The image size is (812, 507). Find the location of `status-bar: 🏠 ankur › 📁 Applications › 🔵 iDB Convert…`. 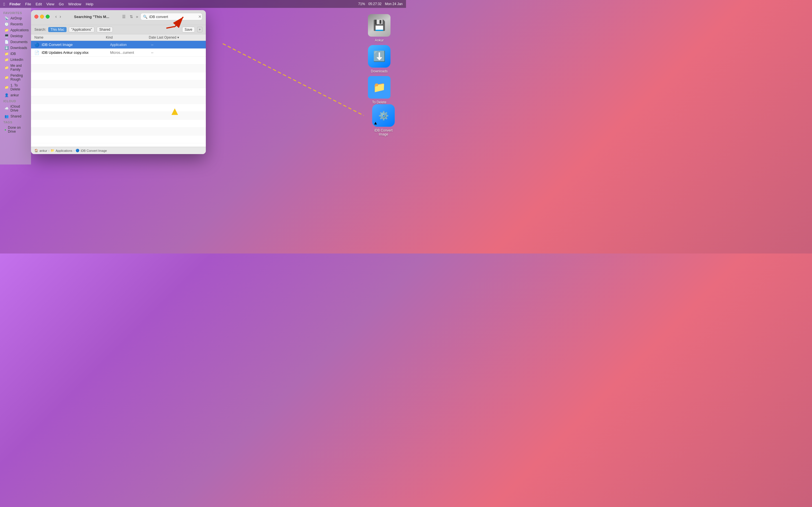

status-bar: 🏠 ankur › 📁 Applications › 🔵 iDB Convert… is located at coordinates (118, 150).